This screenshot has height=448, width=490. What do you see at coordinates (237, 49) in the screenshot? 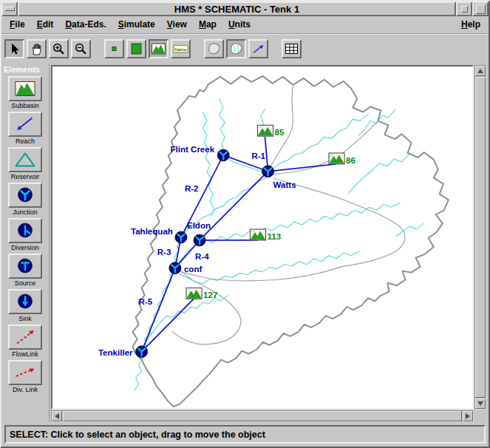
I see `show-basin-streams-button` at bounding box center [237, 49].